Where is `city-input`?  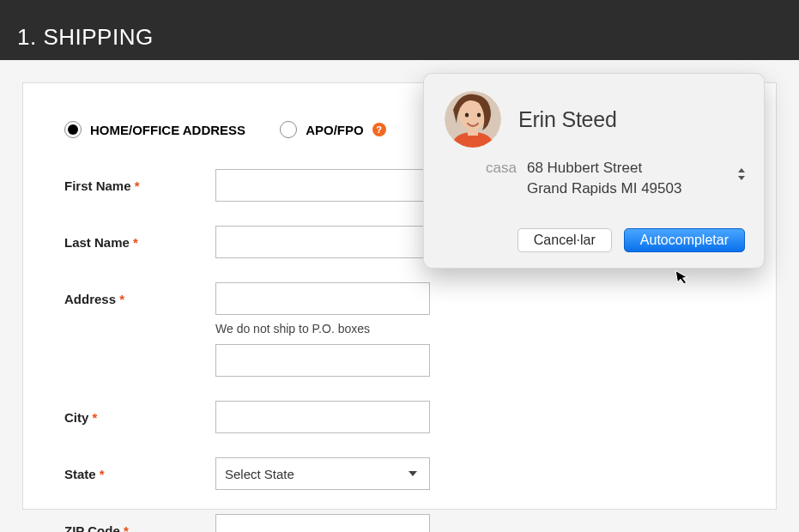
city-input is located at coordinates (323, 417).